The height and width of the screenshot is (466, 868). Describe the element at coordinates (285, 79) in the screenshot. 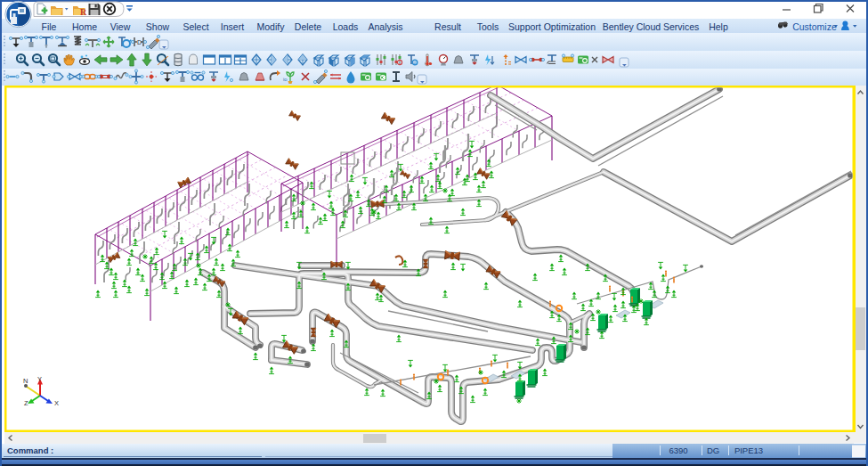

I see `svg-text: io` at that location.